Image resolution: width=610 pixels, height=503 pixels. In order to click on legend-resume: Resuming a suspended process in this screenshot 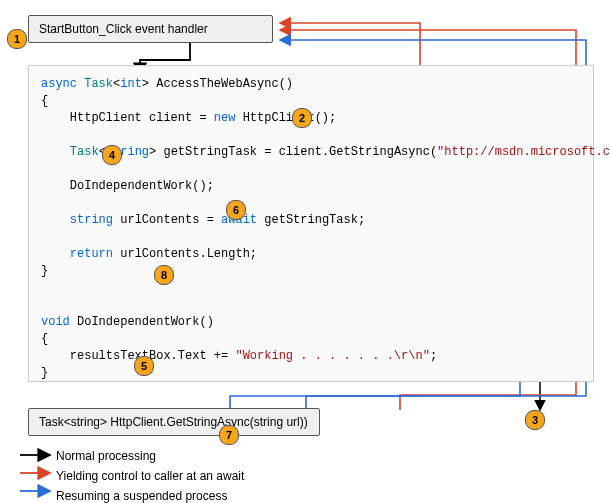, I will do `click(150, 495)`.